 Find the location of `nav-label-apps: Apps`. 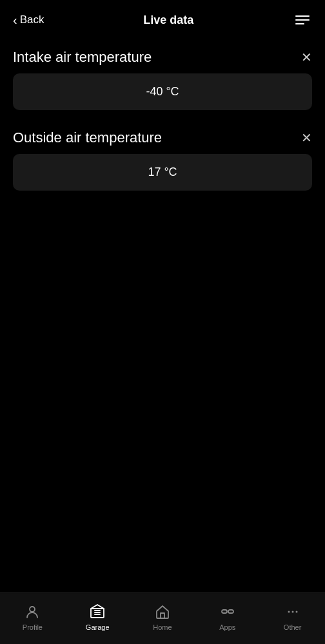

nav-label-apps: Apps is located at coordinates (227, 627).